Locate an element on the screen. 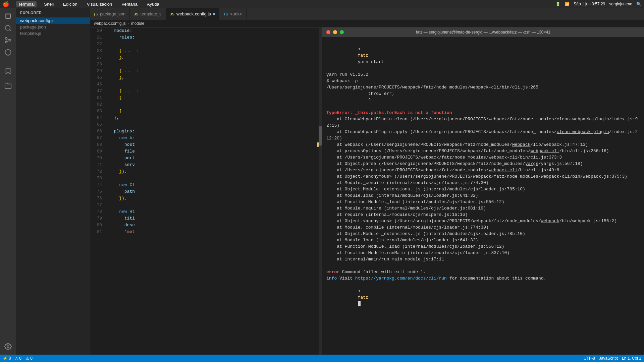  term-arrow-icon2: ➜ is located at coordinates (361, 291).